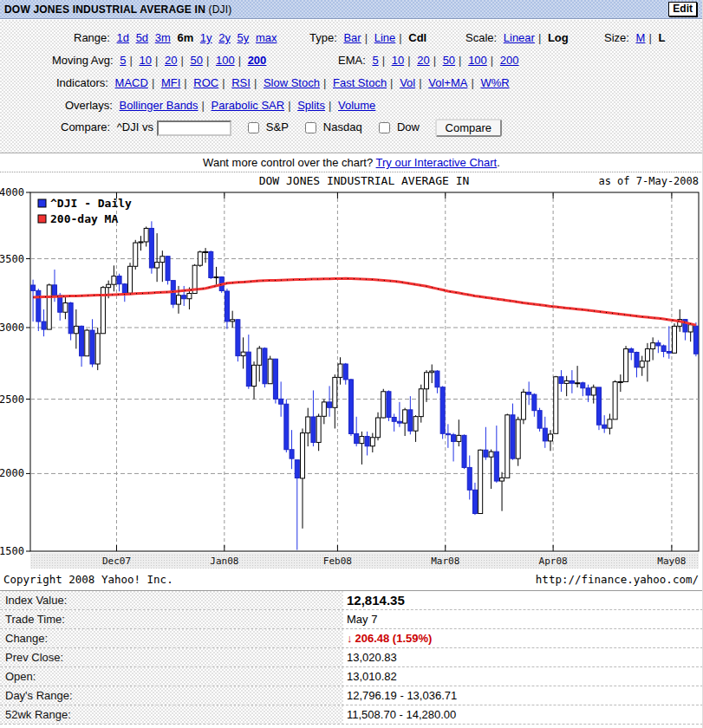  Describe the element at coordinates (132, 83) in the screenshot. I see `ind-macd: MACD` at that location.